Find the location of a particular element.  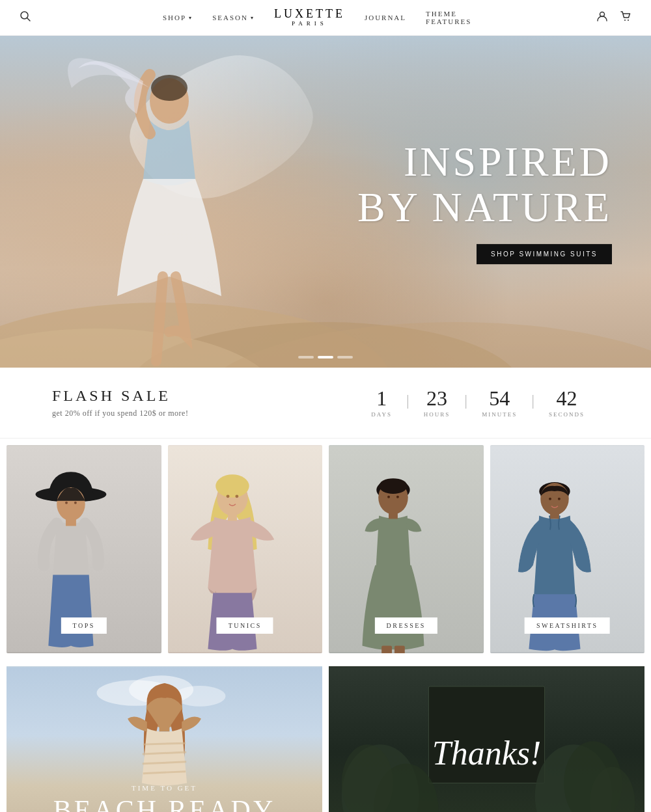

panel-beach: TIME TO GET BEACH READY is located at coordinates (164, 739).